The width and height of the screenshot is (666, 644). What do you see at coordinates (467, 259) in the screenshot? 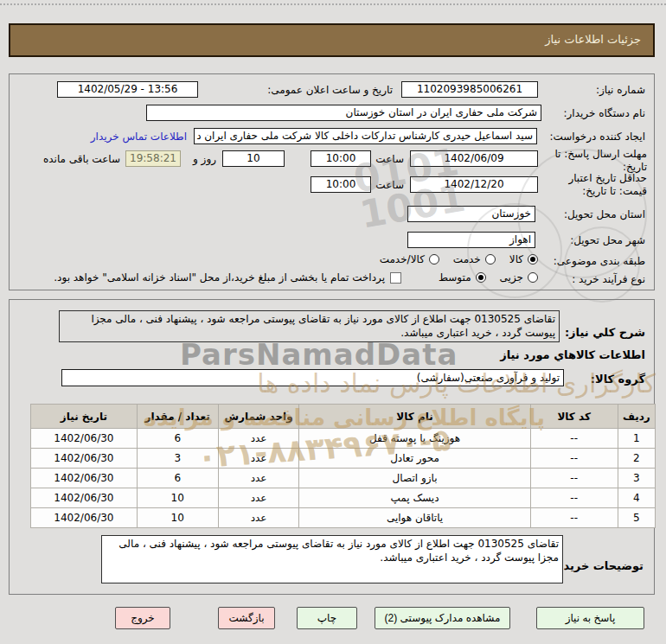
I see `radio-service-label: خدمت` at bounding box center [467, 259].